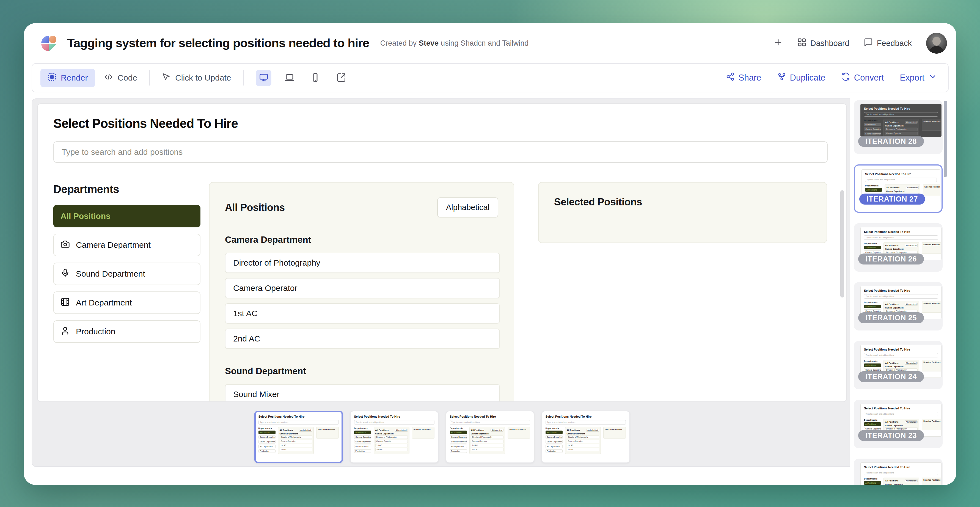  What do you see at coordinates (873, 365) in the screenshot?
I see `mini-department-button: All Positions` at bounding box center [873, 365].